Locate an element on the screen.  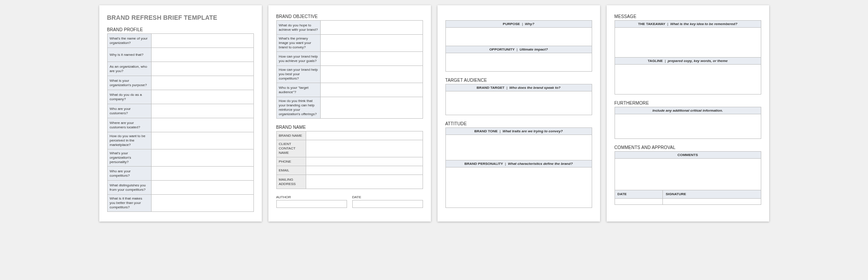
date-label: DATE is located at coordinates (387, 197).